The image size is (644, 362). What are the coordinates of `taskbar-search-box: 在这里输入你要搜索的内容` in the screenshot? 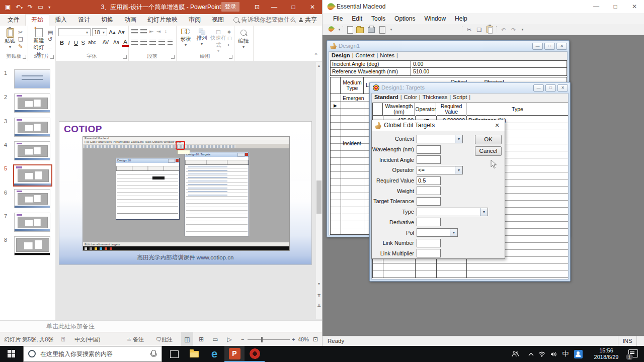 It's located at (93, 354).